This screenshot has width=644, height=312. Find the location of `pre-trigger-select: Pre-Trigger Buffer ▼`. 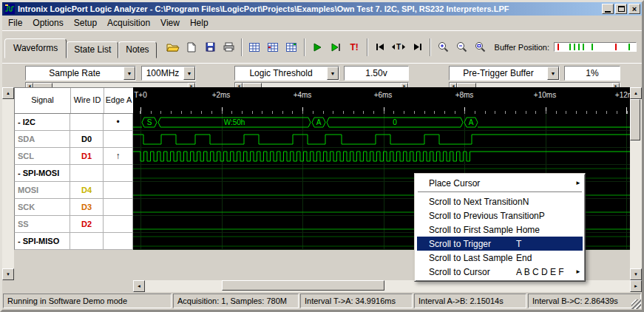

pre-trigger-select: Pre-Trigger Buffer ▼ is located at coordinates (504, 73).